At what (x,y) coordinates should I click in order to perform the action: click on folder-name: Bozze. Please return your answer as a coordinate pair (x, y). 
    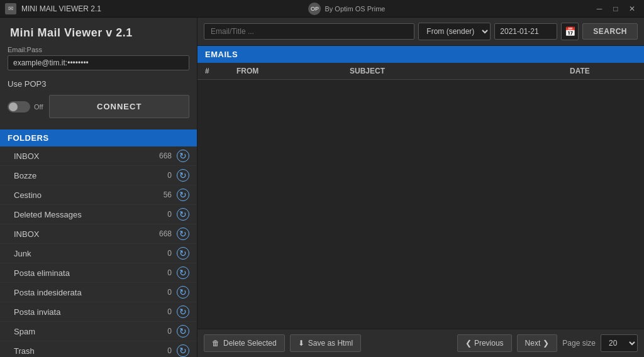
    Looking at the image, I should click on (87, 176).